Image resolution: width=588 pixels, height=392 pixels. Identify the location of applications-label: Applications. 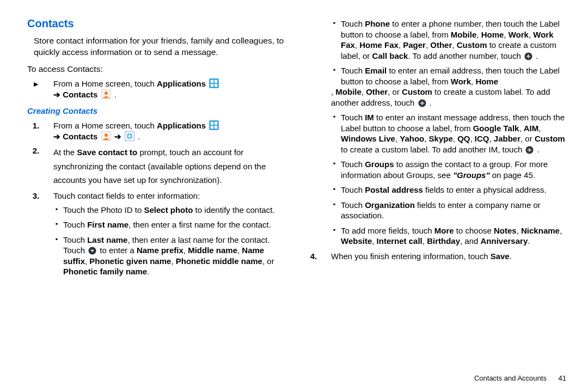
(181, 84).